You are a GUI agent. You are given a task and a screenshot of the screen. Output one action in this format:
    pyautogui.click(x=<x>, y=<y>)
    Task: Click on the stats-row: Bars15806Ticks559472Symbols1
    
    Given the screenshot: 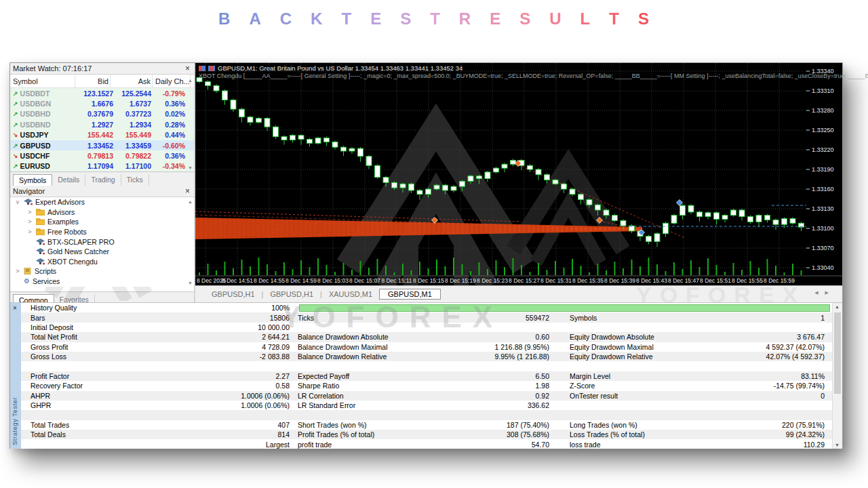 What is the action you would take?
    pyautogui.click(x=427, y=317)
    